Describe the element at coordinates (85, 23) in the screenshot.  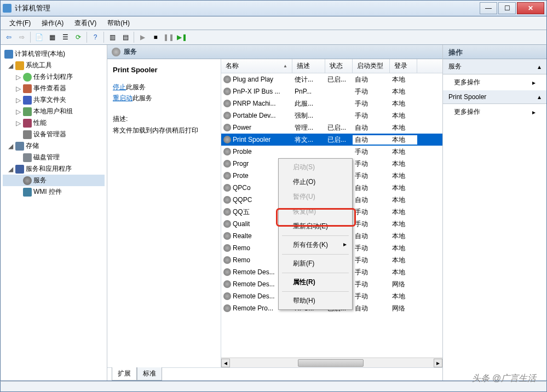
I see `menu-view: 查看(V)` at that location.